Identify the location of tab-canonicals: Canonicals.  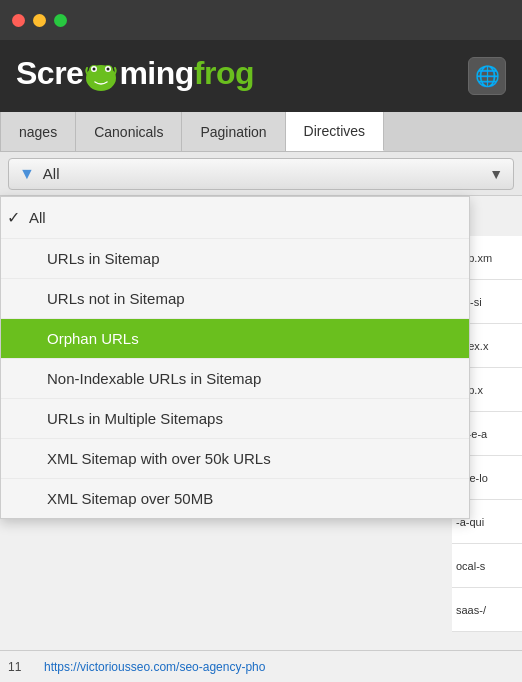
(129, 132).